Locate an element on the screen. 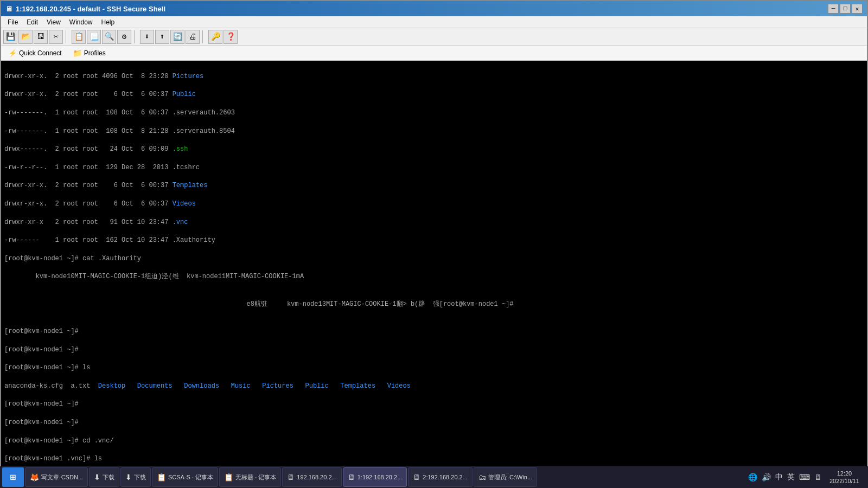  tray-volume-icon: 🔊 is located at coordinates (766, 477).